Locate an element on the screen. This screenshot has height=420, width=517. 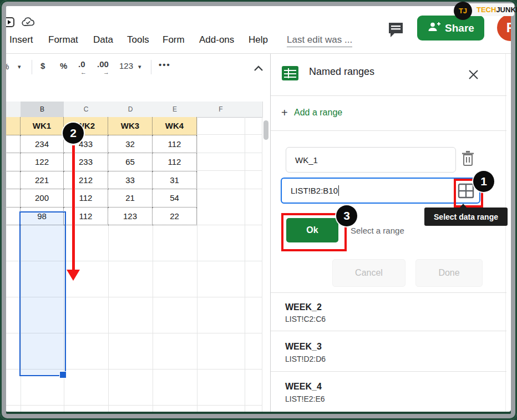
decrease-decimal-arrow-icon: ← is located at coordinates (83, 72).